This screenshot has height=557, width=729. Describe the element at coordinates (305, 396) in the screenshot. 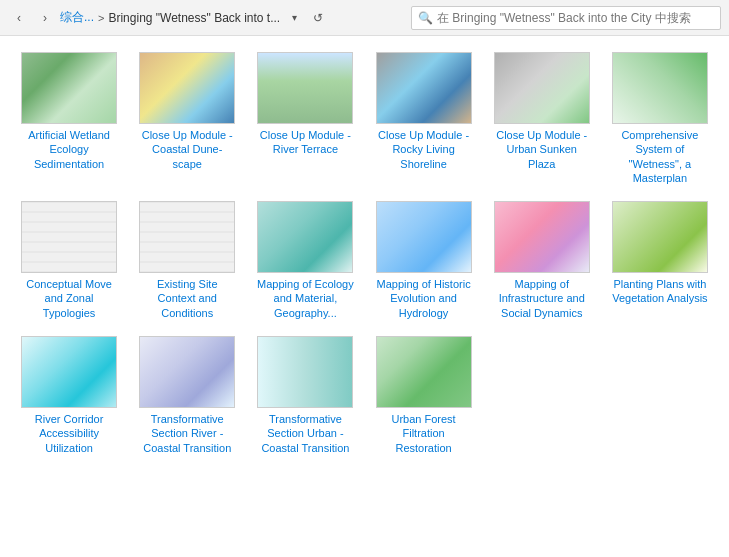

I see `grid-item-section-urban: Transformative Section Urban - Coastal T…` at that location.